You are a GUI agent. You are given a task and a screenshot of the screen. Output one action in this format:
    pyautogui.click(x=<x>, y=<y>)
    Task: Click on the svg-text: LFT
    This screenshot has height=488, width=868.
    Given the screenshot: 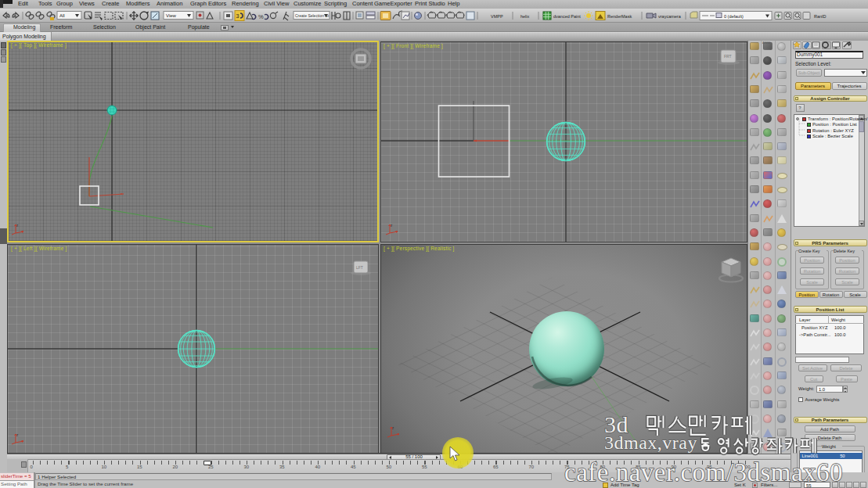 What is the action you would take?
    pyautogui.click(x=360, y=267)
    